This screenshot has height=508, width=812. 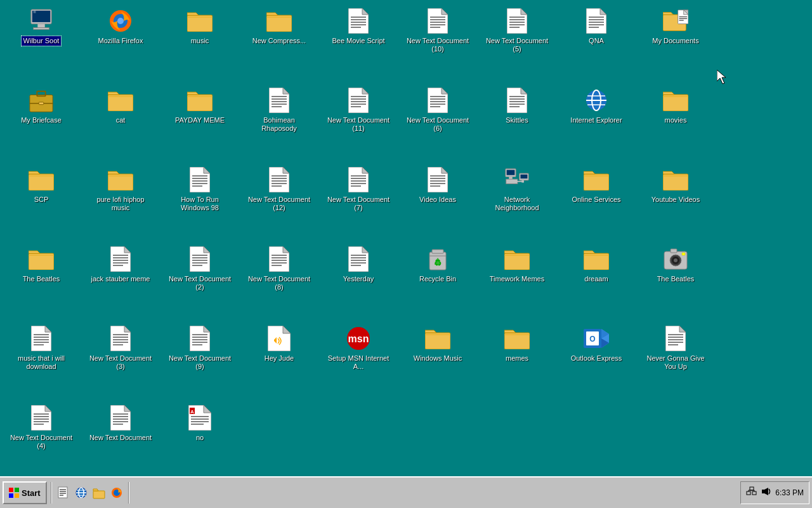 I want to click on taskbar-icon-firefox, so click(x=117, y=493).